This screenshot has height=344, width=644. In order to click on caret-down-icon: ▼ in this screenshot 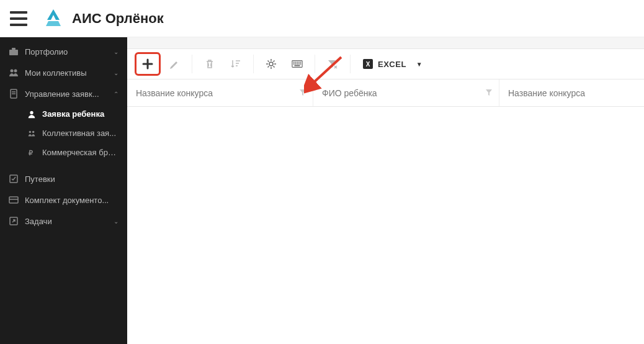, I will do `click(419, 65)`.